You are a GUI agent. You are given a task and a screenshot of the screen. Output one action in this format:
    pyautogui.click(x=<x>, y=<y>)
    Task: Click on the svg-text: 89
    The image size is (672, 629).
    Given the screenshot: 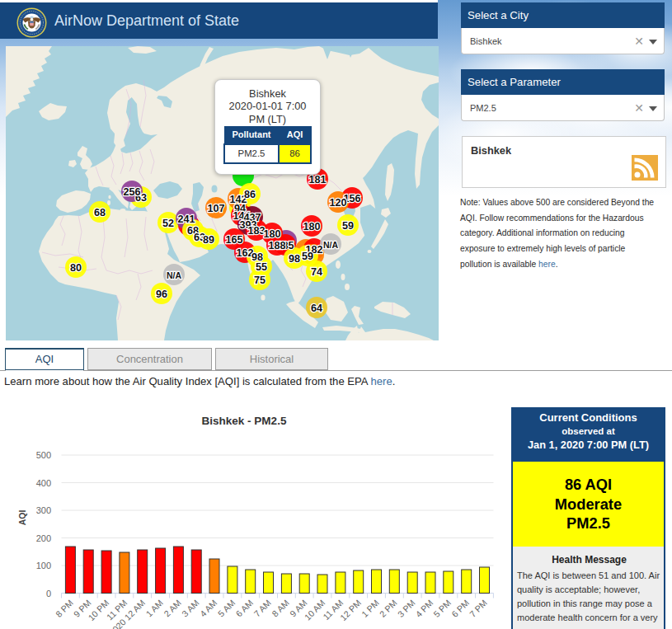 What is the action you would take?
    pyautogui.click(x=209, y=240)
    